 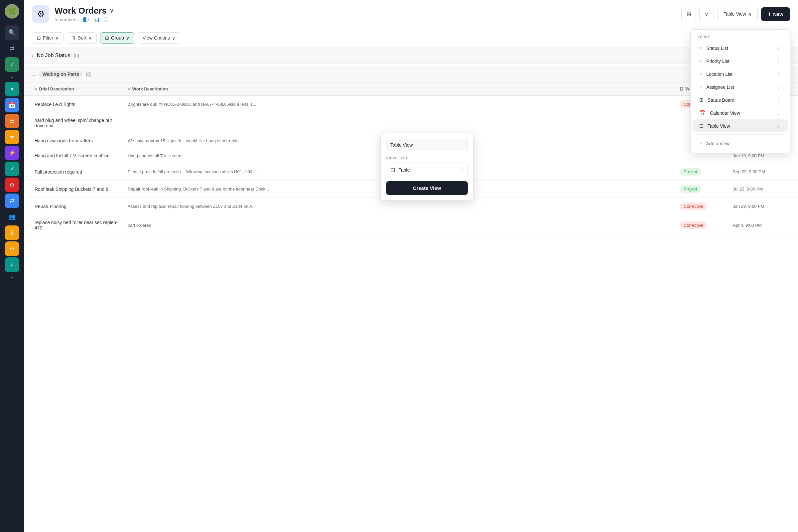 I want to click on sort-button: ⇅ Sort ∨, so click(x=82, y=38).